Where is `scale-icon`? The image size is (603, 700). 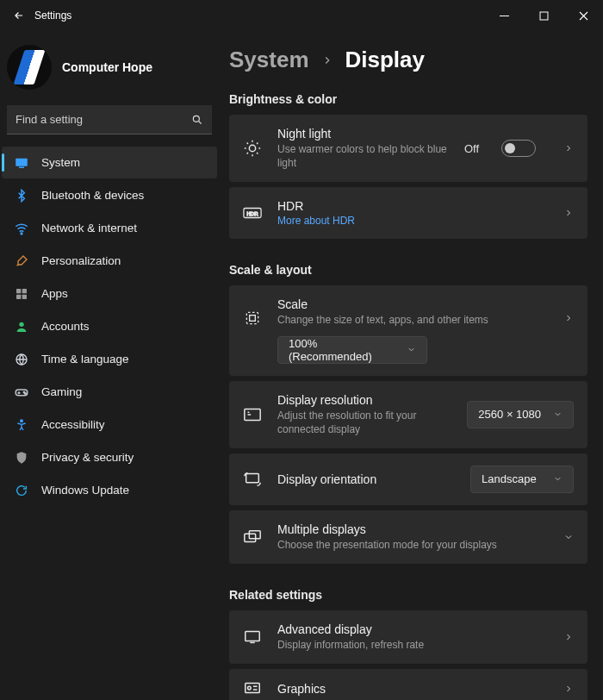
scale-icon is located at coordinates (252, 318).